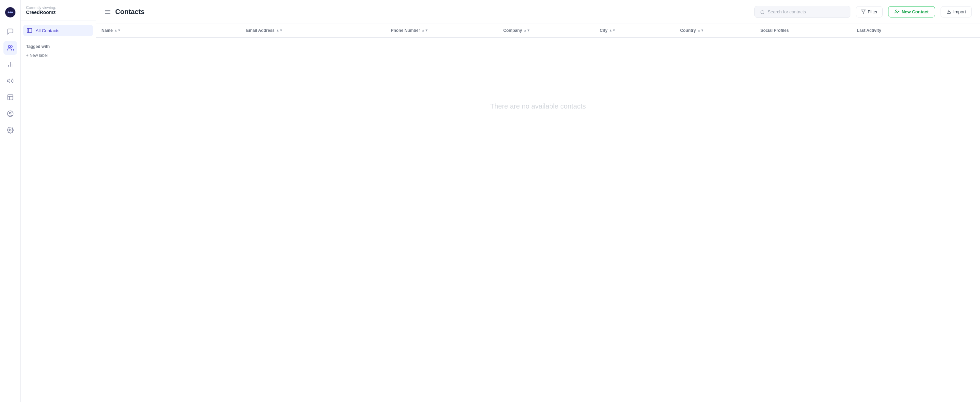  Describe the element at coordinates (10, 12) in the screenshot. I see `app-logo` at that location.